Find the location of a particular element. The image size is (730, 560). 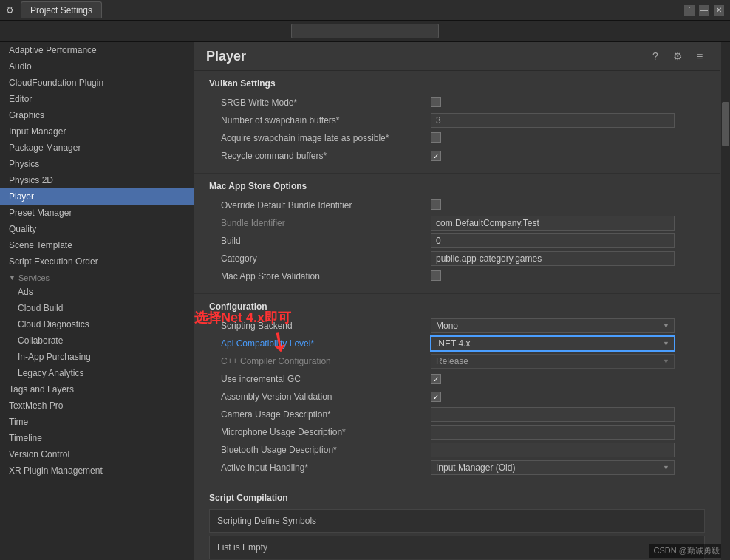

search-bar is located at coordinates (365, 31).